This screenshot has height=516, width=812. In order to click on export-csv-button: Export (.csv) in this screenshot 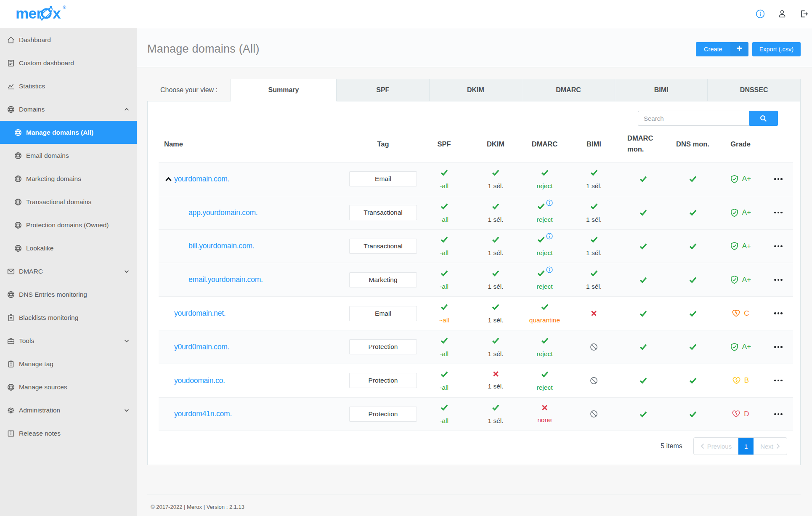, I will do `click(777, 49)`.